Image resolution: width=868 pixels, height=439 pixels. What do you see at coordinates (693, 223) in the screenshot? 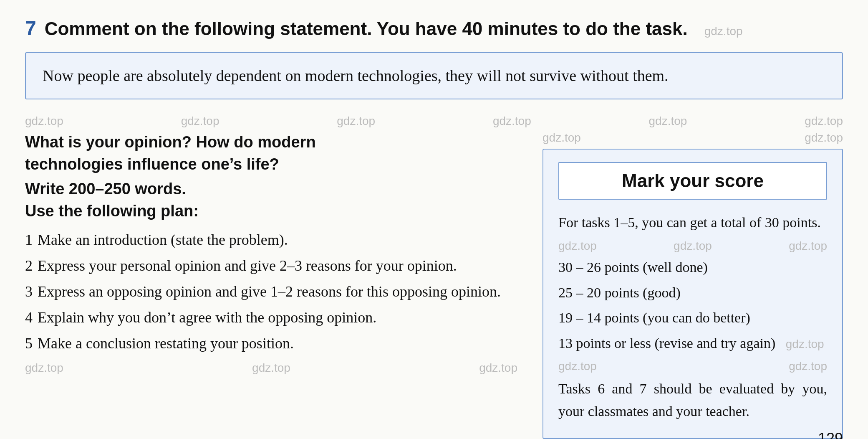
I see `score-line-1: For tasks 1–5, you can get a total of 30…` at bounding box center [693, 223].